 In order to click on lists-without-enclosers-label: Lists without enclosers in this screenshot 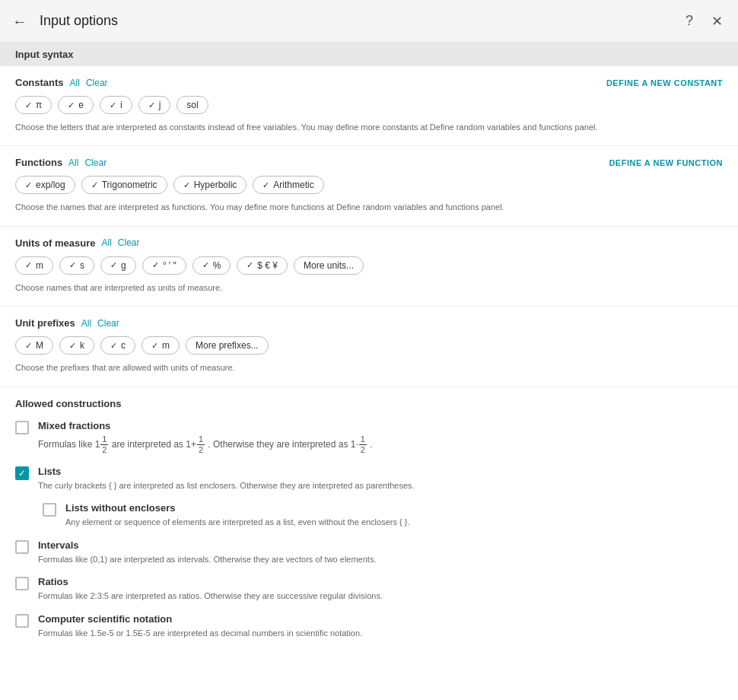, I will do `click(237, 508)`.